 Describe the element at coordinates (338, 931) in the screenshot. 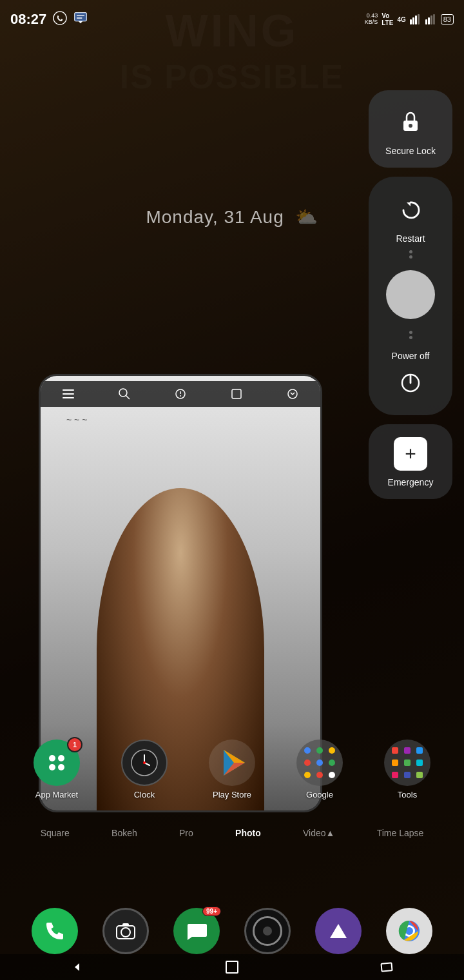

I see `peak-dock-button` at that location.